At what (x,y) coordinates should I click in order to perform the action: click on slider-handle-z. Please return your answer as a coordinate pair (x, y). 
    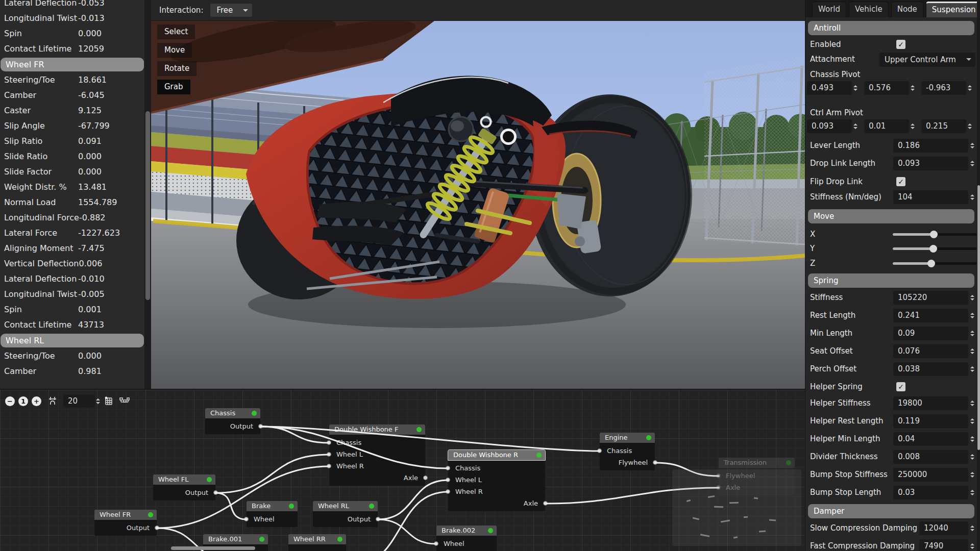
    Looking at the image, I should click on (931, 263).